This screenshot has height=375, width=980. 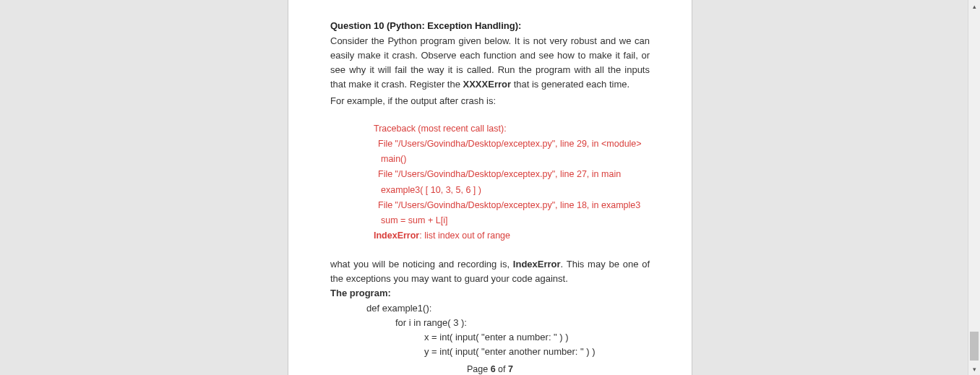 What do you see at coordinates (478, 369) in the screenshot?
I see `footer-prefix: Page` at bounding box center [478, 369].